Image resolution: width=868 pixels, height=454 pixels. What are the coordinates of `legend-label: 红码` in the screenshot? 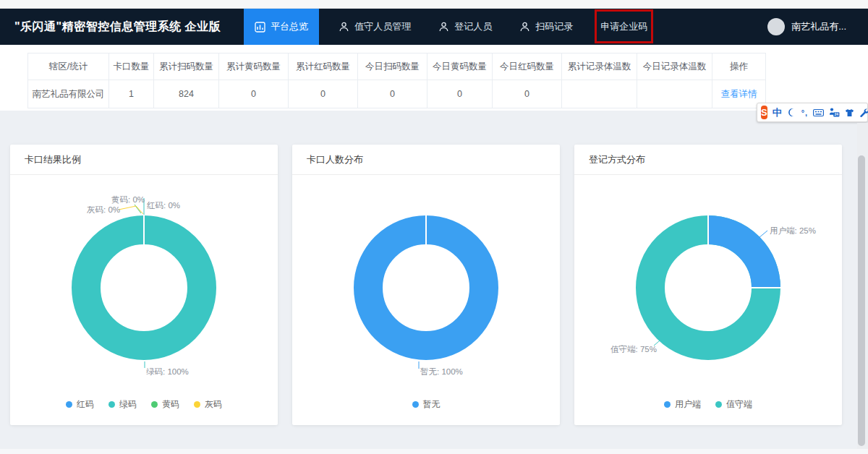 It's located at (85, 405).